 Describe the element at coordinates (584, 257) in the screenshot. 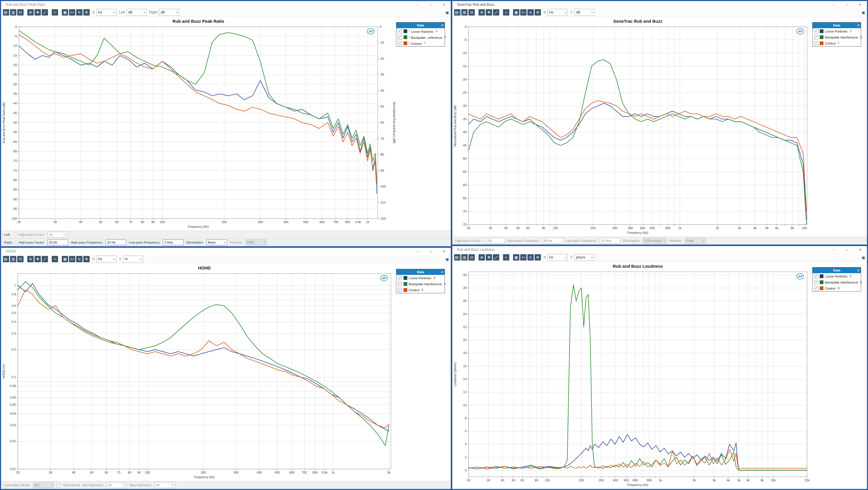

I see `y-units-combo: phons▾` at that location.